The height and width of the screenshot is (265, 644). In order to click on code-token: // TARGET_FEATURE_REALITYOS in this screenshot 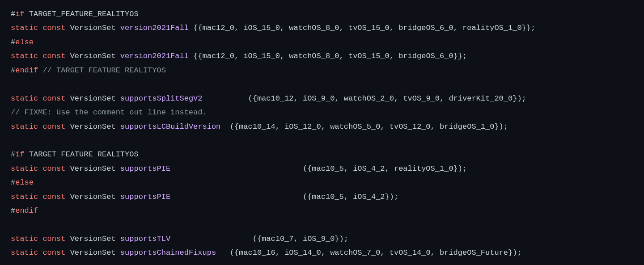, I will do `click(104, 71)`.